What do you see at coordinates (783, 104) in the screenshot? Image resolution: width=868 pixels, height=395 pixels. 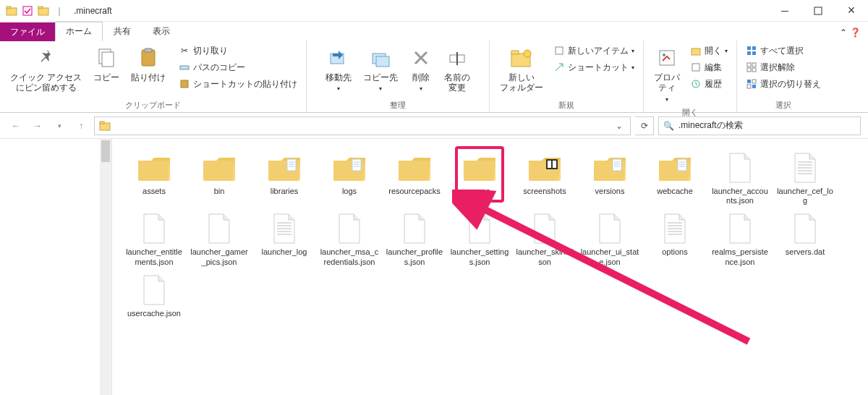 I see `group-select-label: 選択` at bounding box center [783, 104].